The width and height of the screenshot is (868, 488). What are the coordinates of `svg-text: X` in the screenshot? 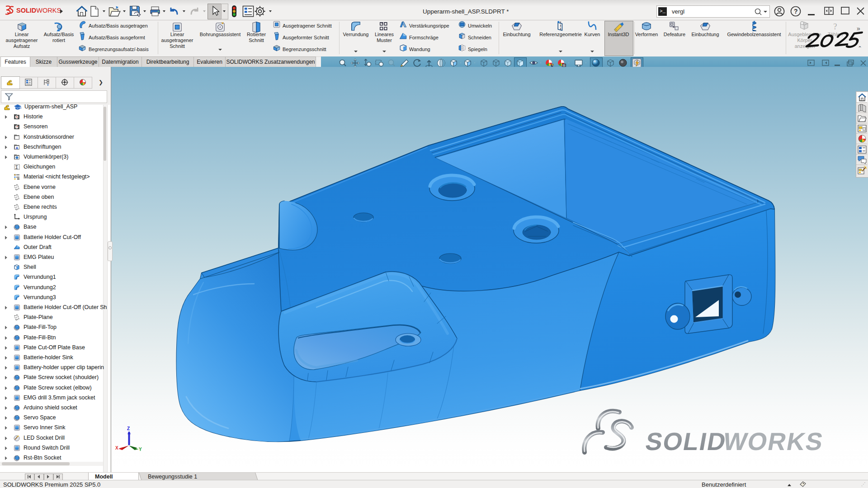 It's located at (117, 448).